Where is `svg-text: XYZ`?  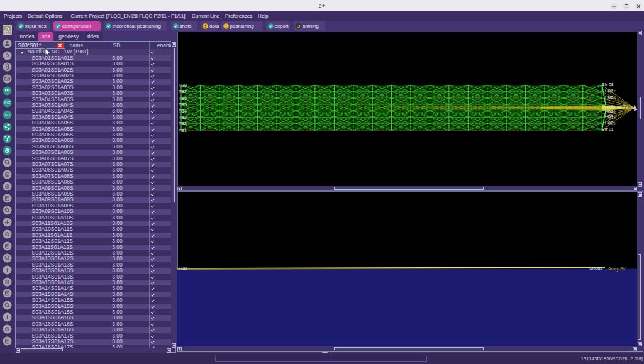 svg-text: XYZ is located at coordinates (7, 103).